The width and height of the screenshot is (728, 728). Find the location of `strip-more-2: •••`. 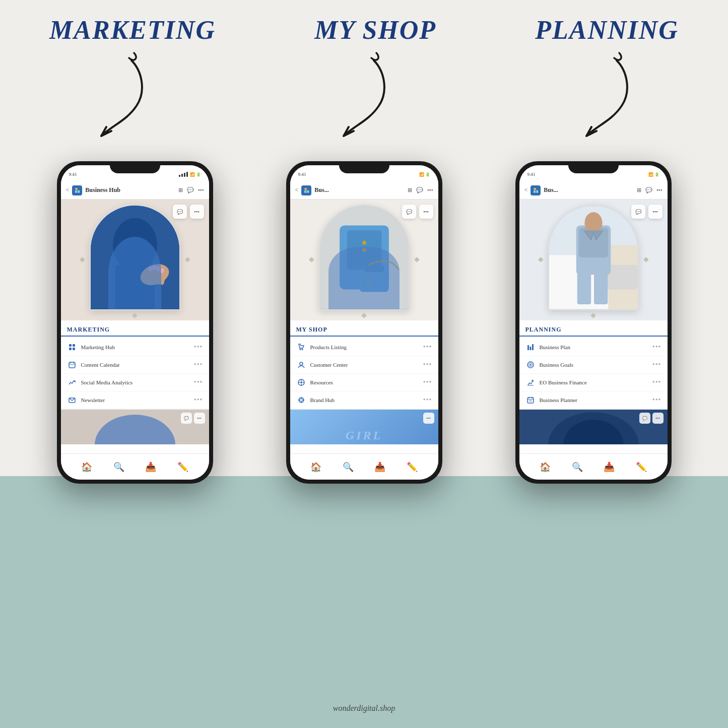

strip-more-2: ••• is located at coordinates (429, 418).